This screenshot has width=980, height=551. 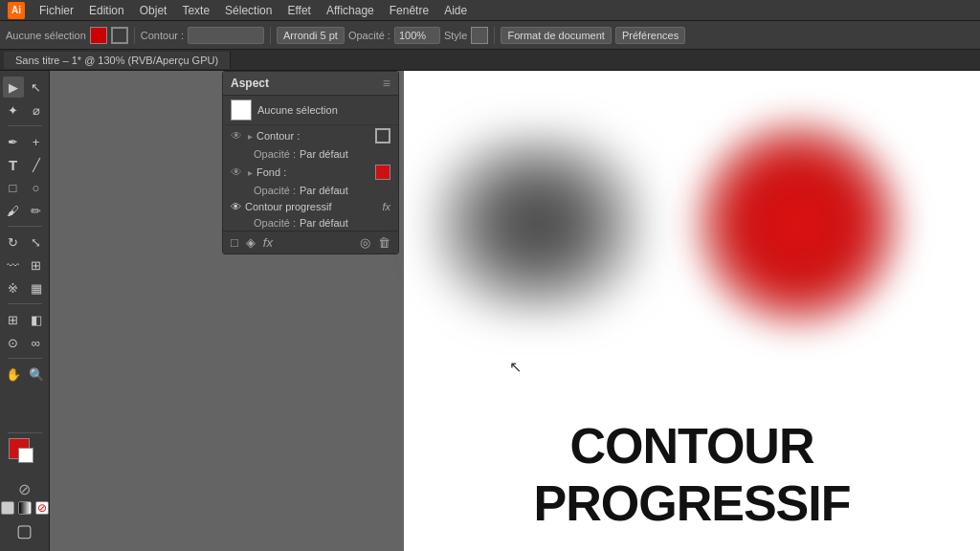 I want to click on main-toolbar: Aucune sélection Contour : Arrondi 5 pt …, so click(x=490, y=35).